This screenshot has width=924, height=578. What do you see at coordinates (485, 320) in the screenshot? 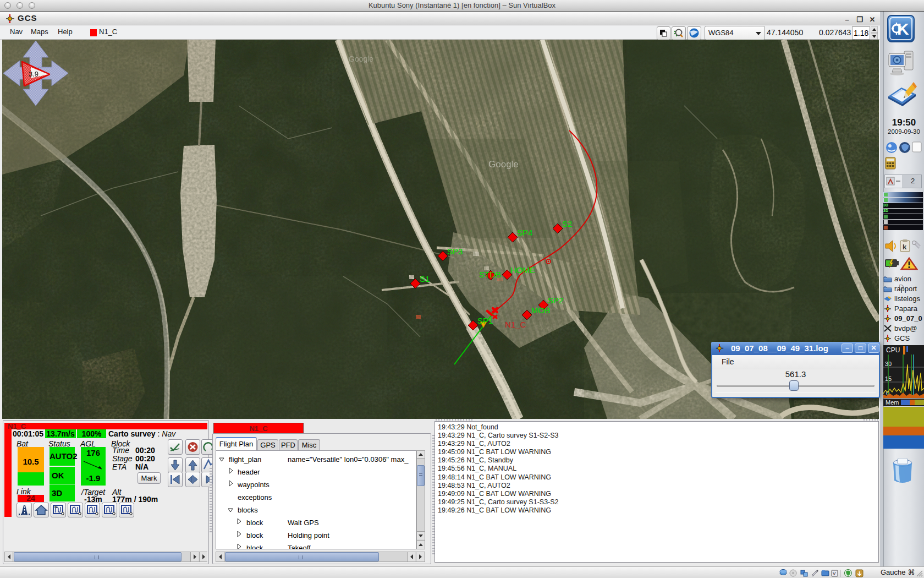
I see `svg-text: SP1` at bounding box center [485, 320].